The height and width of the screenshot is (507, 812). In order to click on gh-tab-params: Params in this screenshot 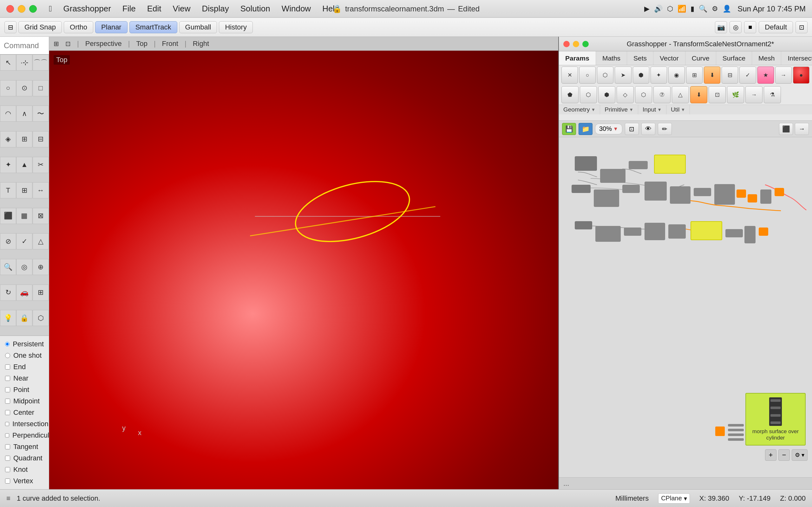, I will do `click(577, 58)`.